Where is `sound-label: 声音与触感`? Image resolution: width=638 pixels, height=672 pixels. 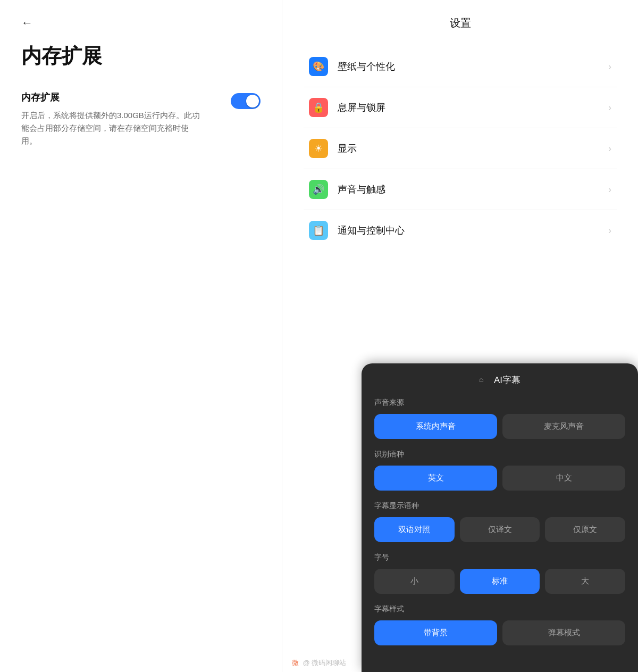 sound-label: 声音与触感 is located at coordinates (473, 189).